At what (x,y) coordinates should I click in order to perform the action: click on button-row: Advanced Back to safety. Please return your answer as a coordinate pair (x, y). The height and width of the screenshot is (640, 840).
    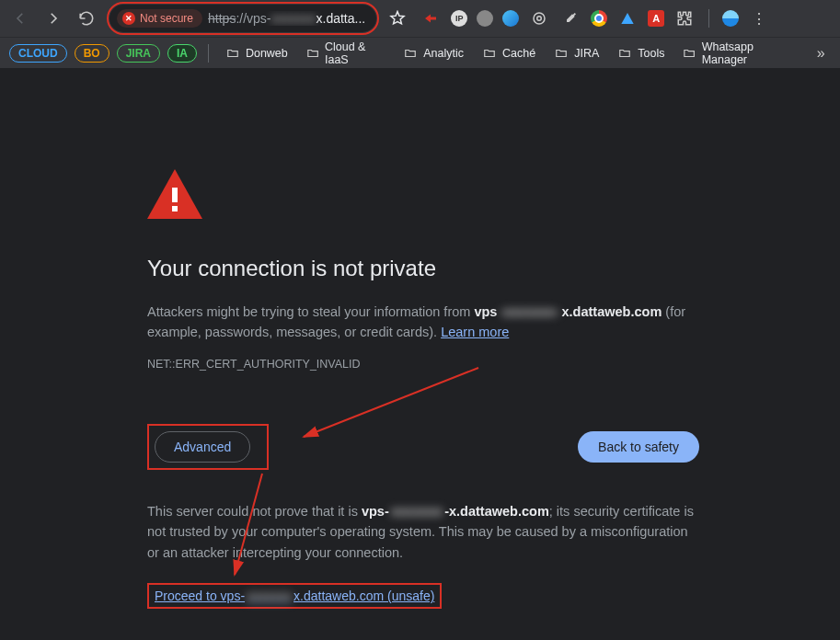
    Looking at the image, I should click on (423, 447).